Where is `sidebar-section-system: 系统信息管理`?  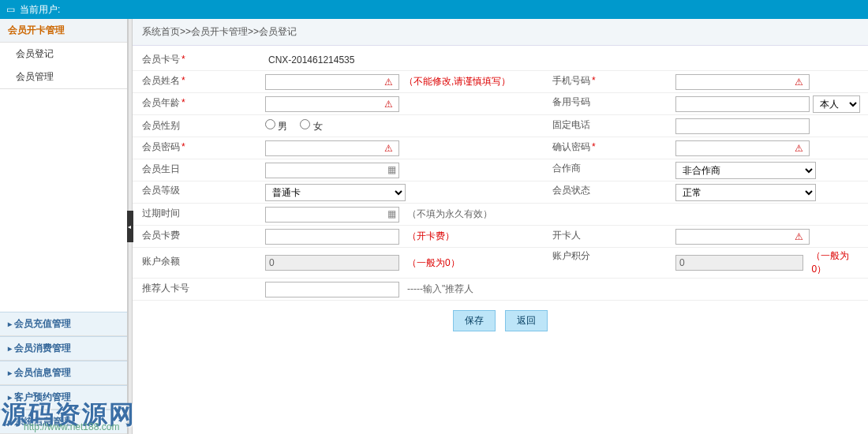 sidebar-section-system: 系统信息管理 is located at coordinates (63, 421).